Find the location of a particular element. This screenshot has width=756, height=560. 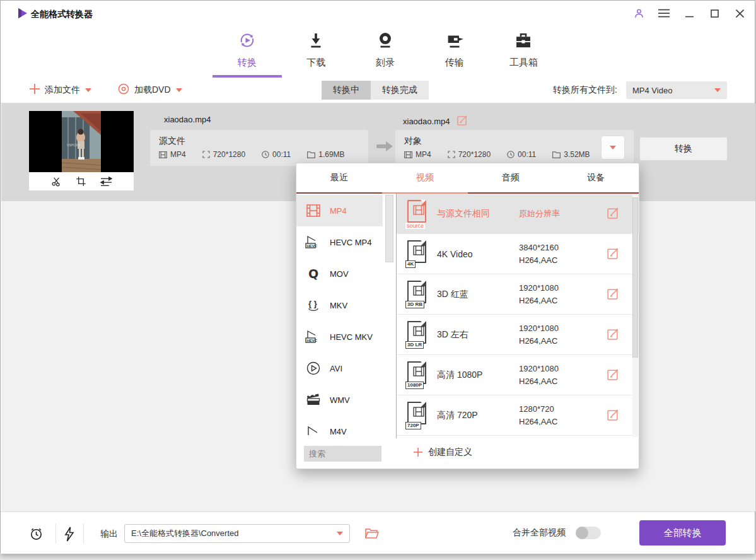

badge-text: 720P is located at coordinates (414, 426).